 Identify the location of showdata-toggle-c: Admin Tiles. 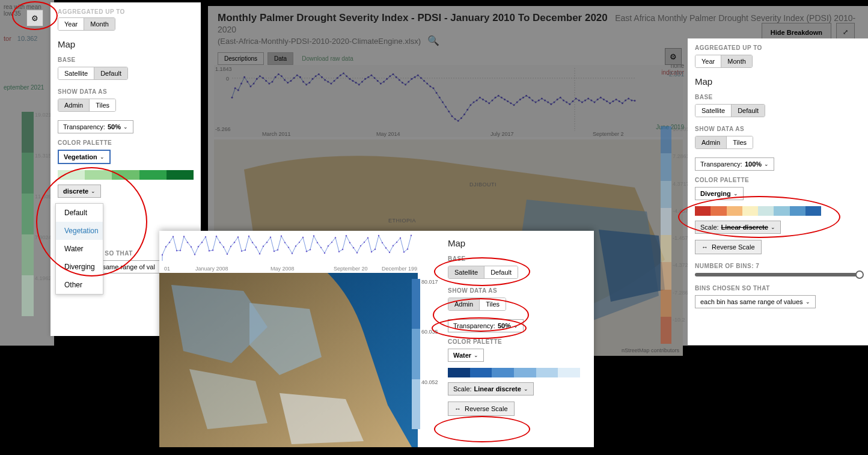
(477, 304).